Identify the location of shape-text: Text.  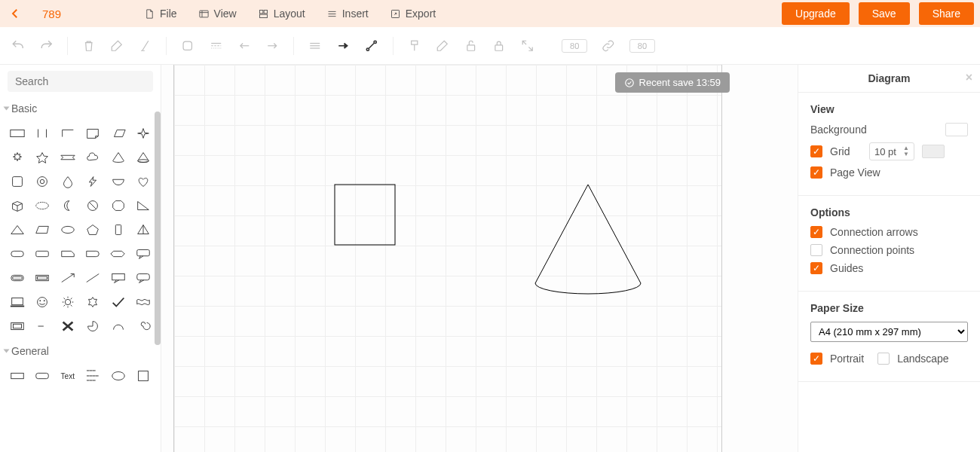
(68, 376).